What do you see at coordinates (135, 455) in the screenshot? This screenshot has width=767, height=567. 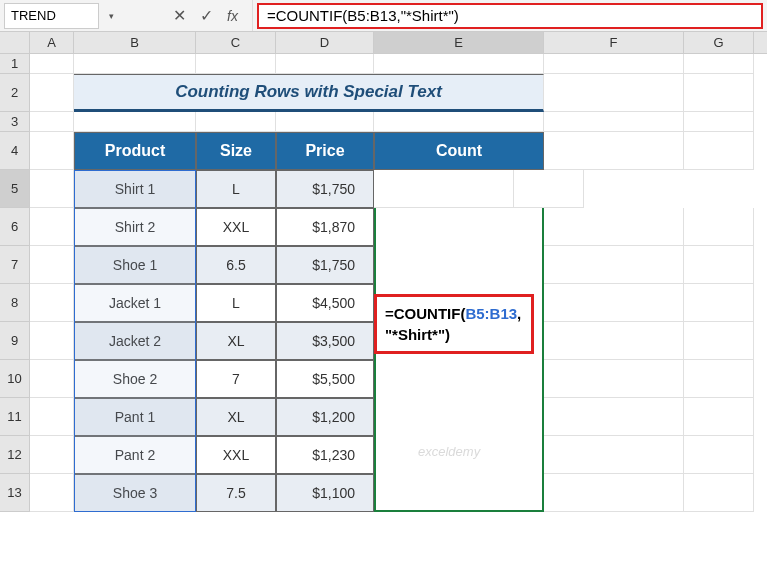 I see `data-product: Pant 2` at bounding box center [135, 455].